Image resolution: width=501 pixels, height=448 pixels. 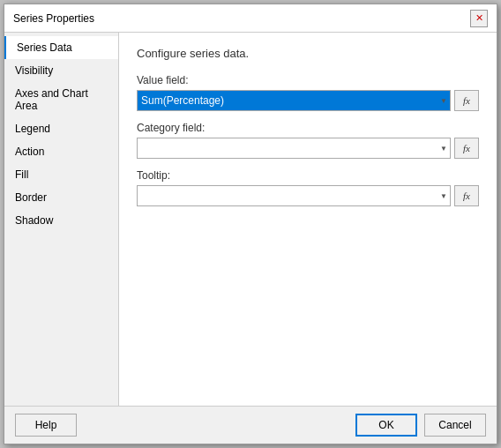 What do you see at coordinates (308, 188) in the screenshot?
I see `tooltip-field-group: Tooltip: ▼ fx` at bounding box center [308, 188].